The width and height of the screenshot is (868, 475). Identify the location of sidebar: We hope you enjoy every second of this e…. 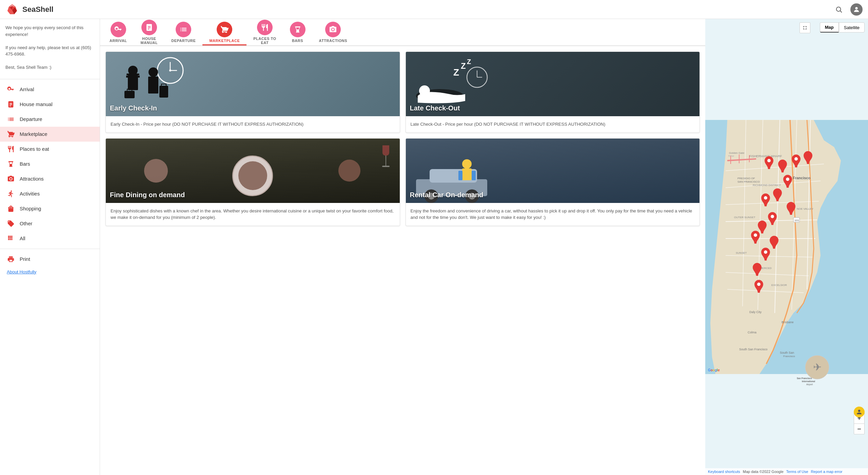
(50, 247).